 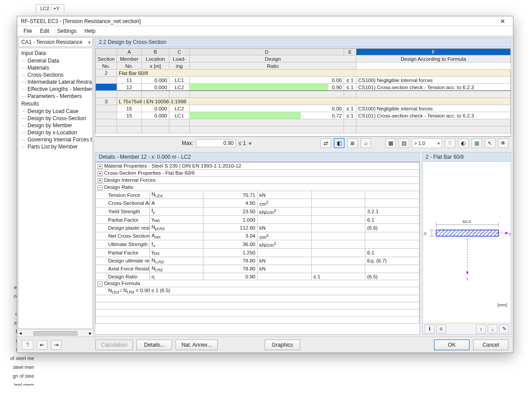 I want to click on toolbar-icon-excel: ▦, so click(x=477, y=143).